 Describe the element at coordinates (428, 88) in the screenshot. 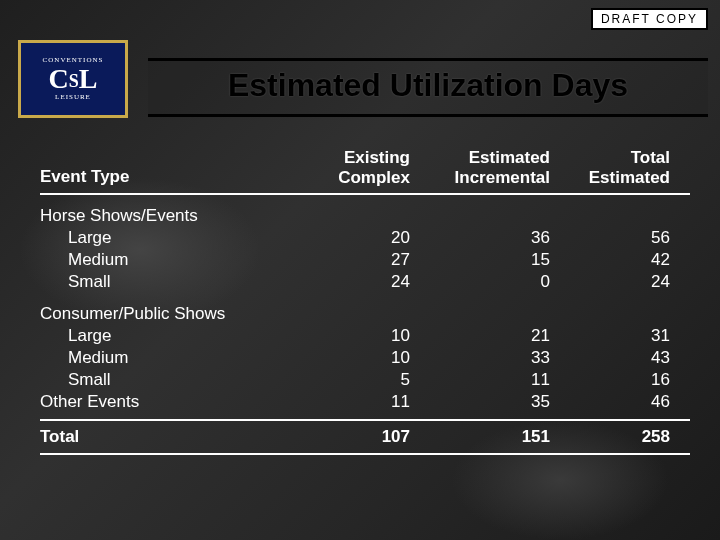

I see `title-bar: Estimated Utilization Days` at that location.